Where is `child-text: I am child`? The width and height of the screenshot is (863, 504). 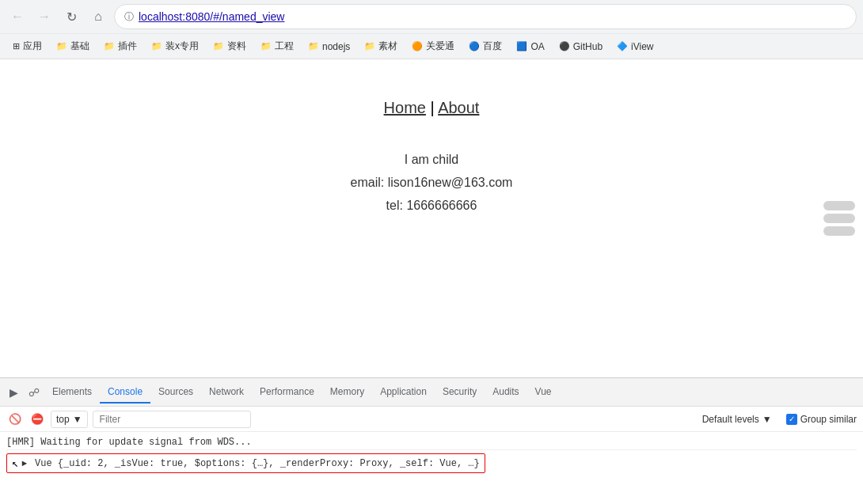 child-text: I am child is located at coordinates (432, 160).